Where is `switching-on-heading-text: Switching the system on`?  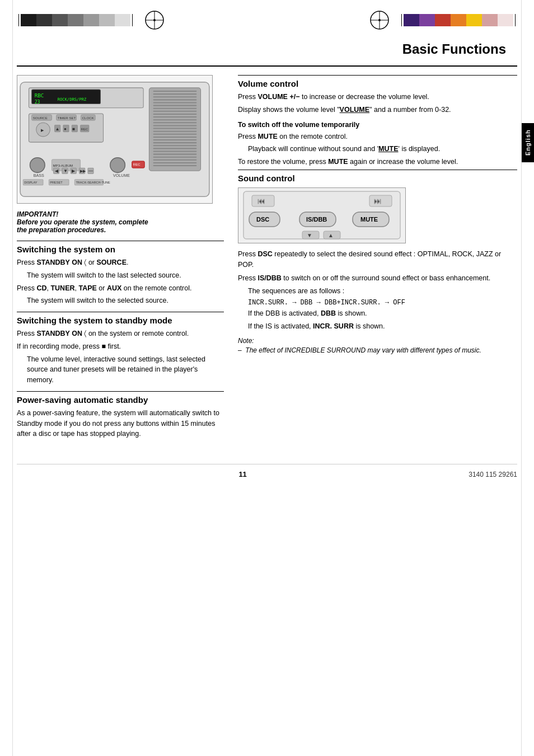
switching-on-heading-text: Switching the system on is located at coordinates (66, 250).